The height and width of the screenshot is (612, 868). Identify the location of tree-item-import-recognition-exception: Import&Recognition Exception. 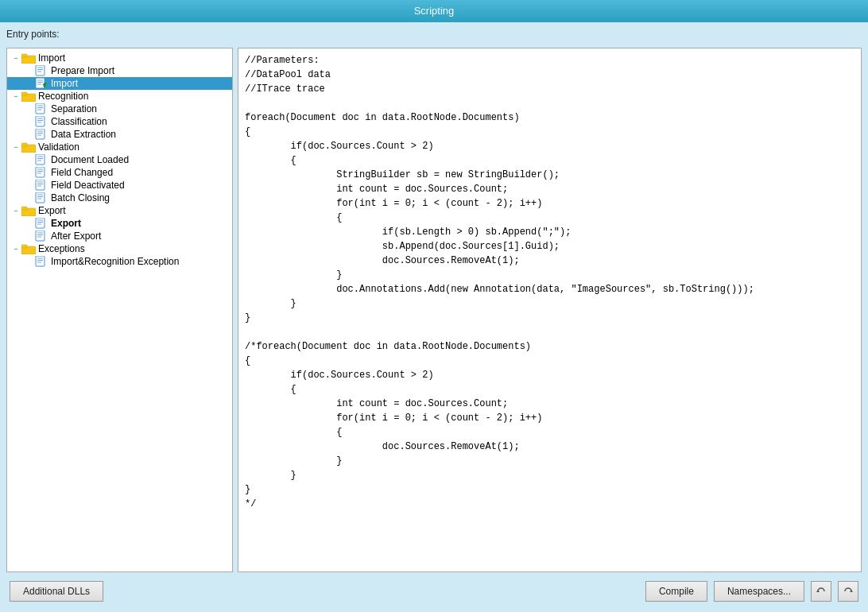
(119, 261).